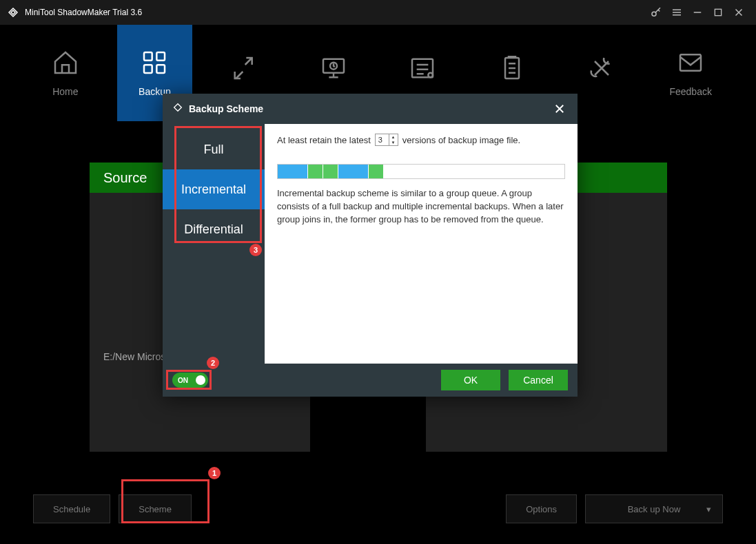 The height and width of the screenshot is (544, 756). Describe the element at coordinates (512, 68) in the screenshot. I see `logs-icon` at that location.